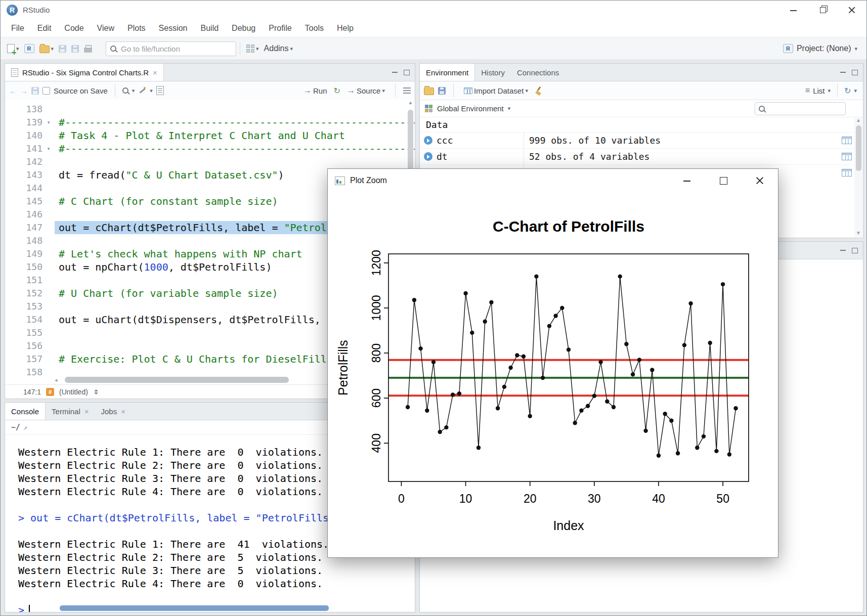 The image size is (867, 616). Describe the element at coordinates (253, 49) in the screenshot. I see `workspace-panes-button: ▾` at that location.